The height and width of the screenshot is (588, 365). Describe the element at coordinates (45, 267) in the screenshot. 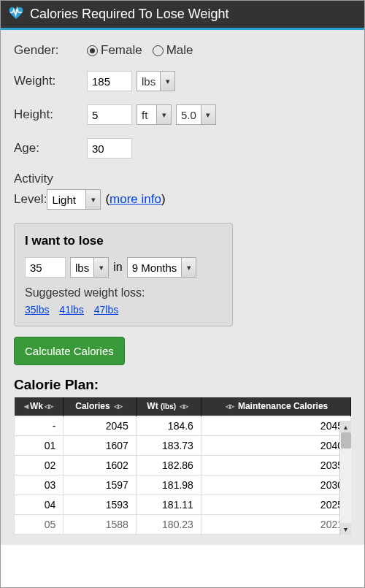

I see `lose-amount-input` at that location.